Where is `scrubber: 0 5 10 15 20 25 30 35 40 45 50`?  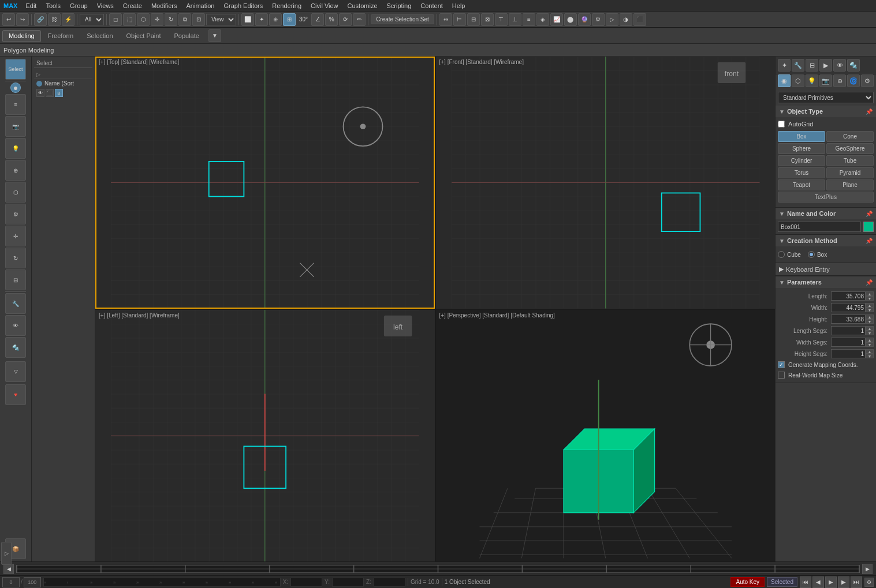
scrubber: 0 5 10 15 20 25 30 35 40 45 50 is located at coordinates (162, 582).